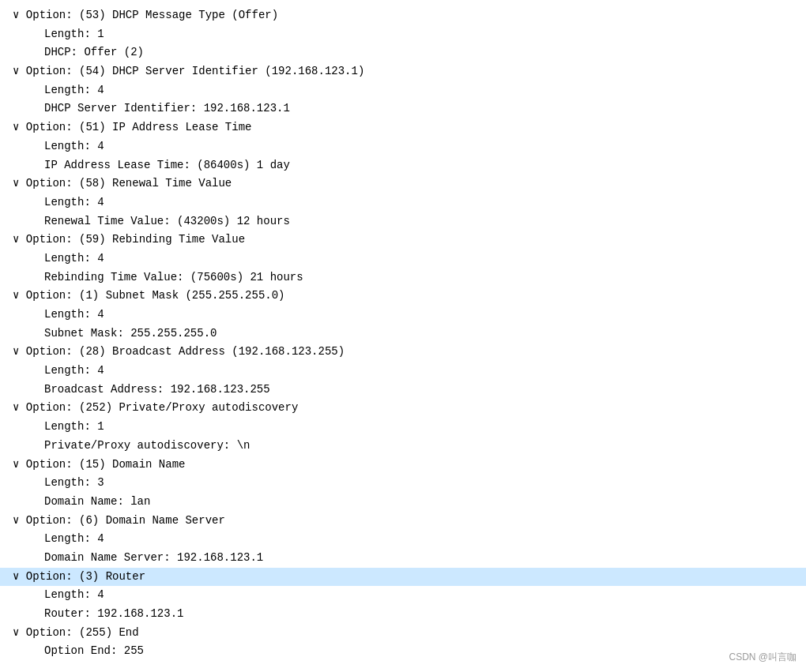 The width and height of the screenshot is (806, 672). What do you see at coordinates (403, 446) in the screenshot?
I see `tree-row: Private/Proxy autodiscovery: \n` at bounding box center [403, 446].